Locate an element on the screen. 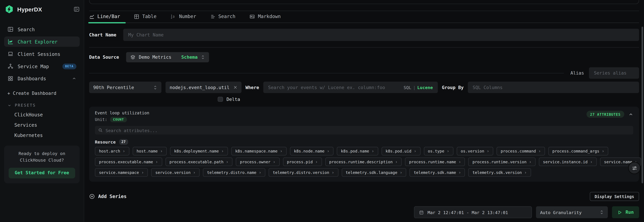 The image size is (644, 222). attribute-chip: host.arch› is located at coordinates (112, 151).